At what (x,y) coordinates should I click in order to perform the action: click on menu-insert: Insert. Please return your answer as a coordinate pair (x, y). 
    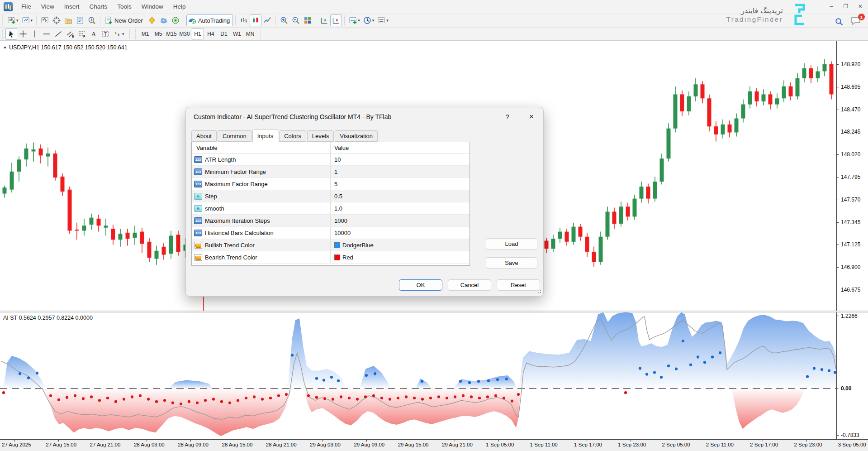
    Looking at the image, I should click on (72, 7).